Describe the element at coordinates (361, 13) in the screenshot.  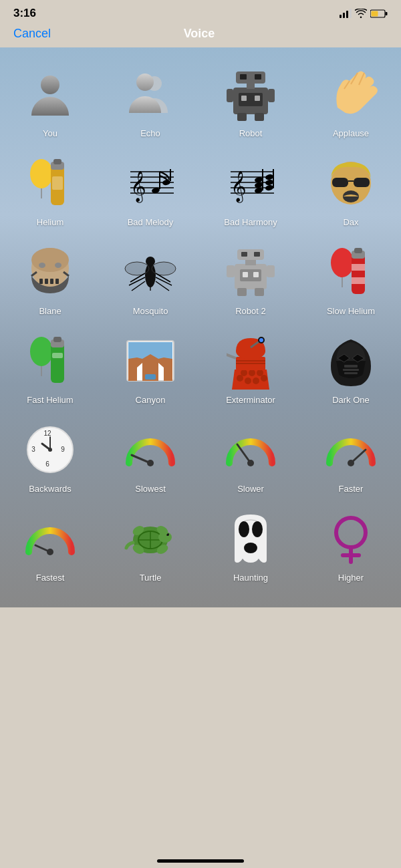
I see `wifi-icon` at that location.